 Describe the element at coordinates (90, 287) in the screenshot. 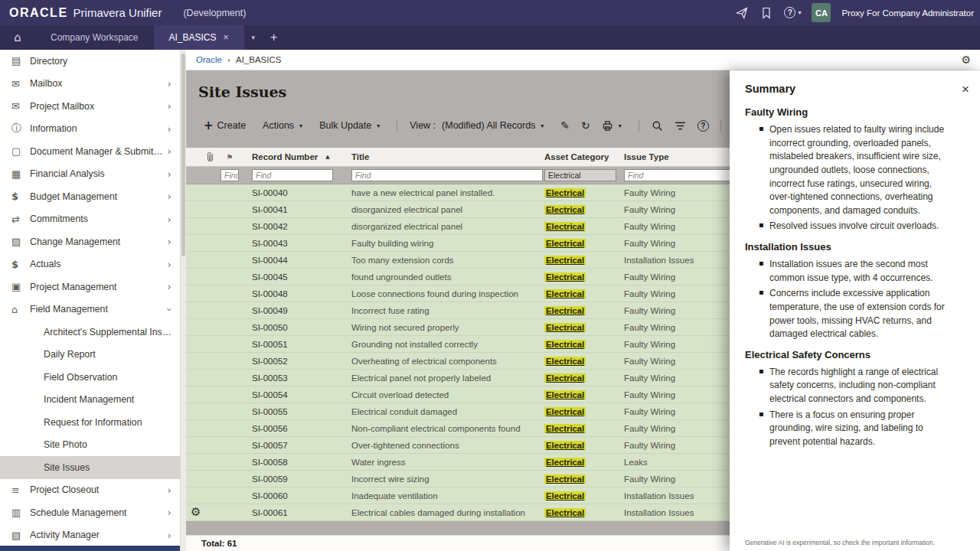

I see `sidebar-item: Project Management` at that location.